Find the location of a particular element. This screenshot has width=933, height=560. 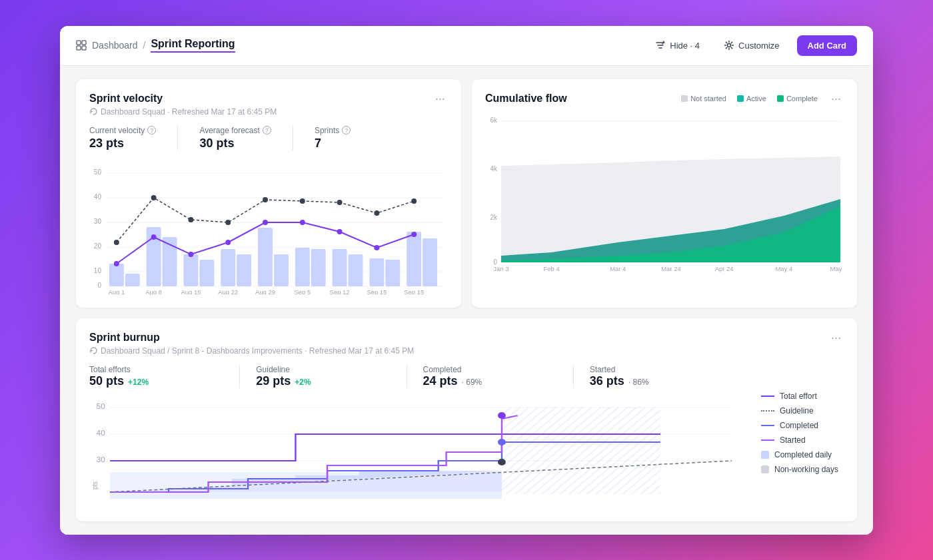

svg-text: 0 is located at coordinates (99, 285).